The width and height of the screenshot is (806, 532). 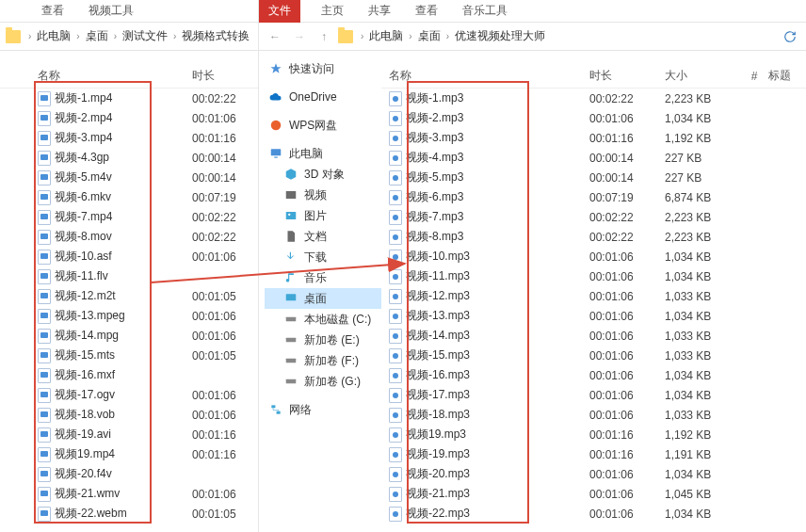 I want to click on file-name: 视频-7.mp3, so click(x=435, y=217).